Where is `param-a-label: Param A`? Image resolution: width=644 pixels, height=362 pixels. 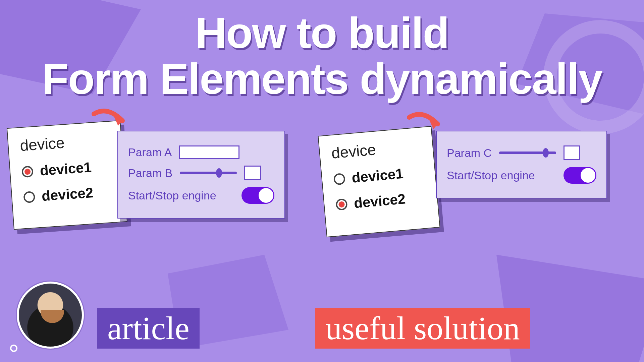
param-a-label: Param A is located at coordinates (150, 152).